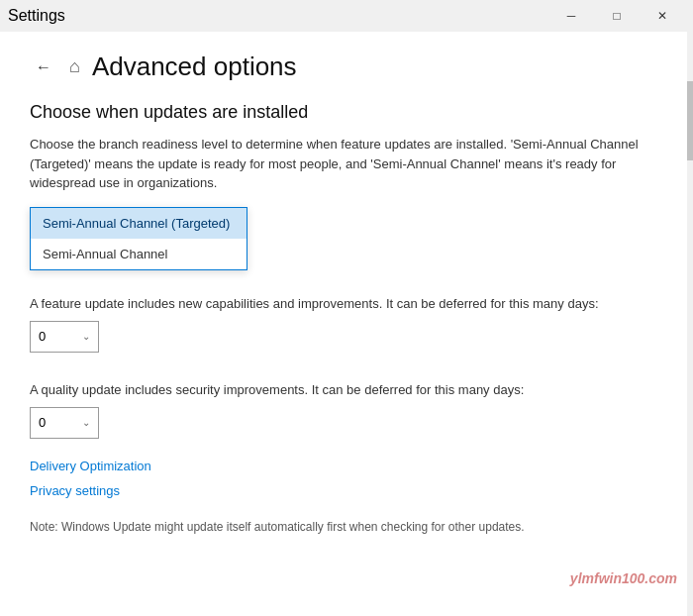 The image size is (693, 616). Describe the element at coordinates (690, 121) in the screenshot. I see `scrollbar-thumb` at that location.